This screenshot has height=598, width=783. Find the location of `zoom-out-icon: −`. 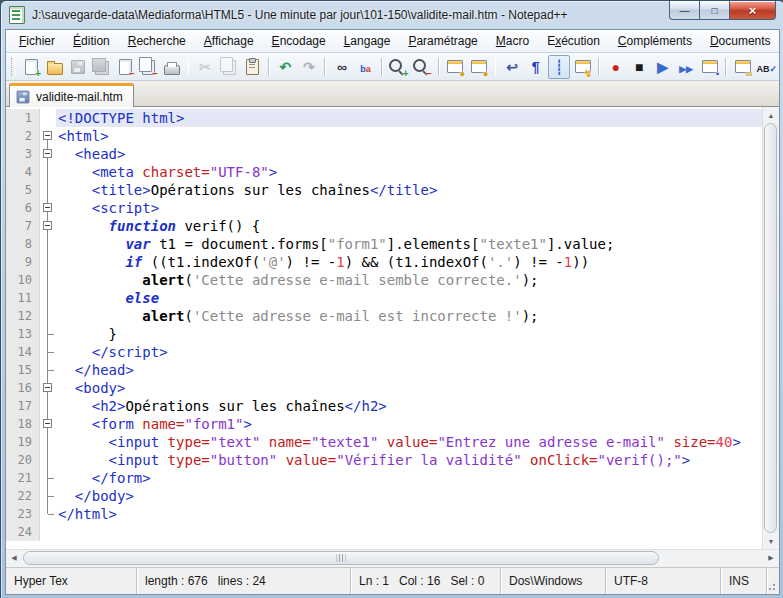

zoom-out-icon: − is located at coordinates (422, 67).